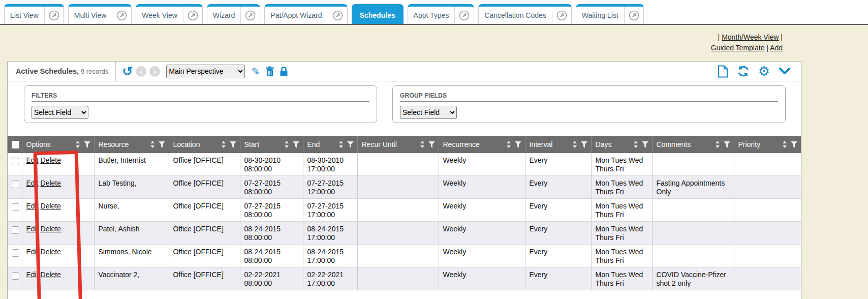  Describe the element at coordinates (693, 233) in the screenshot. I see `comments-cell` at that location.